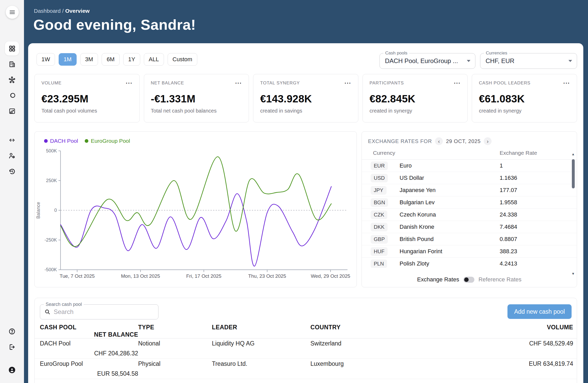 Image resolution: width=588 pixels, height=383 pixels. I want to click on stat-card-header: VOLUME···, so click(87, 83).